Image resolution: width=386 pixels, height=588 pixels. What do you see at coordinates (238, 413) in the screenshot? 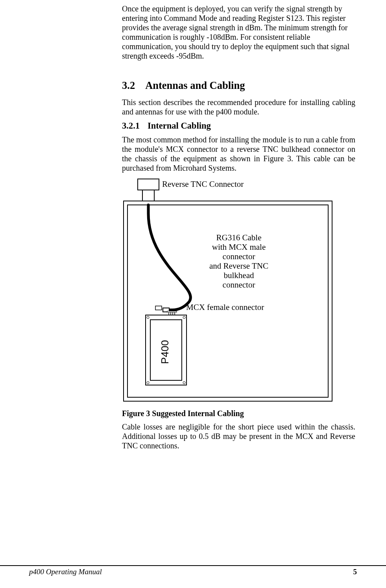
I see `figure-3-caption: Figure 3 Suggested Internal Cabling` at bounding box center [238, 413].